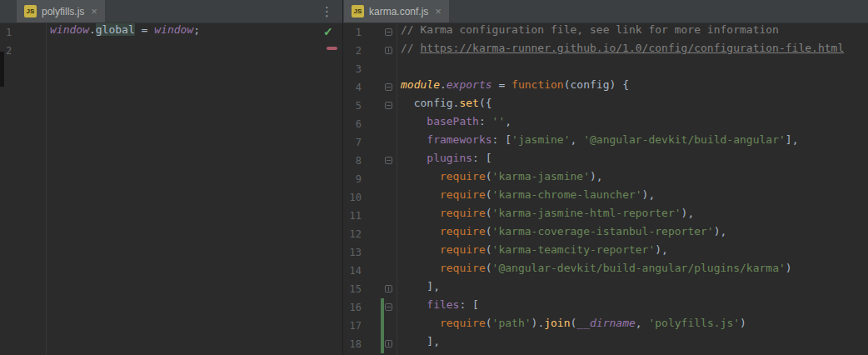 Image resolution: width=868 pixels, height=355 pixels. I want to click on modified-stripe-marker, so click(332, 48).